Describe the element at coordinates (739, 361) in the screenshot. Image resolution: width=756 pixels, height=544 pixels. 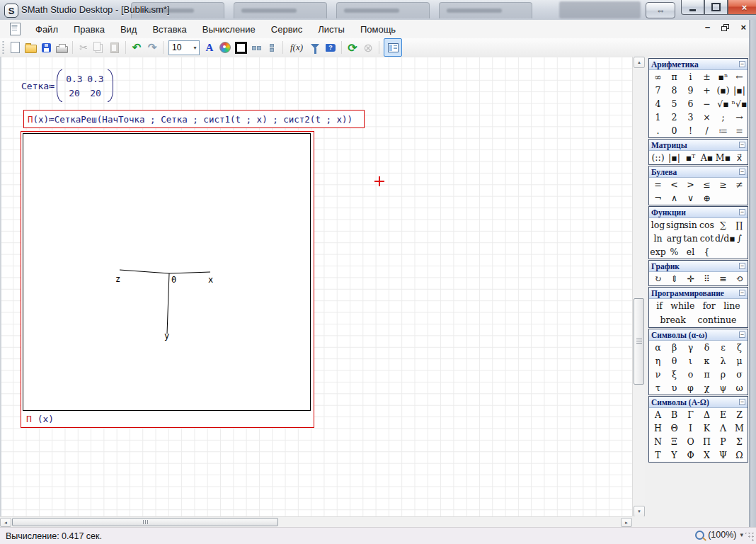
I see `palette-button: μ` at that location.